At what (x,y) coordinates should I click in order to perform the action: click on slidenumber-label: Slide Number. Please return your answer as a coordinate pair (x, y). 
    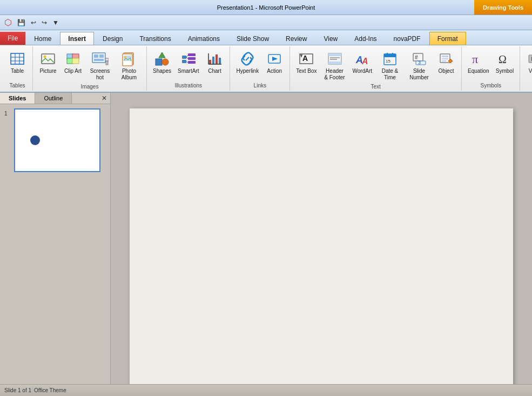
    Looking at the image, I should click on (419, 74).